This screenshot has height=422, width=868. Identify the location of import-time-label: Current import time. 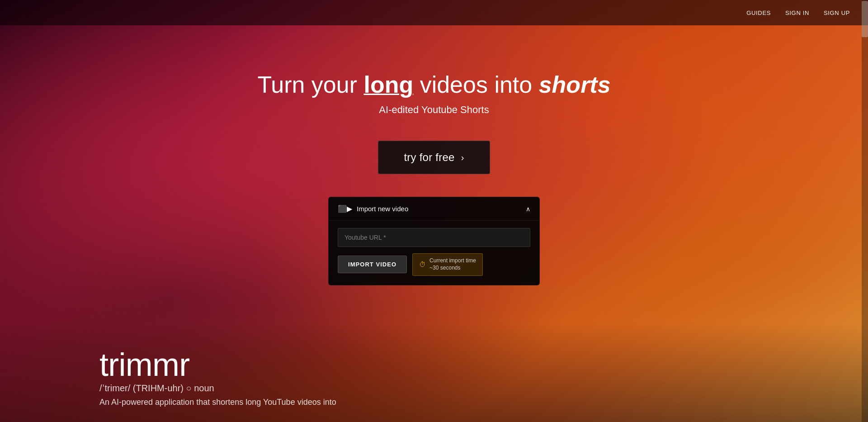
(453, 261).